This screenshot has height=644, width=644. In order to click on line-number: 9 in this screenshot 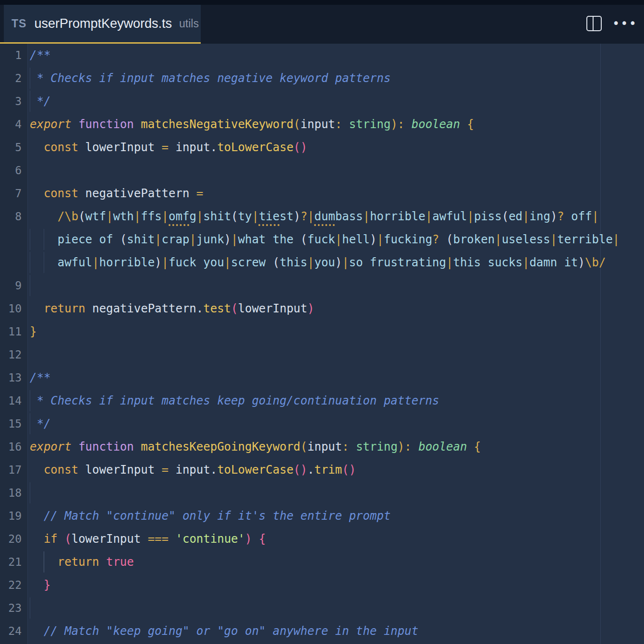, I will do `click(11, 286)`.